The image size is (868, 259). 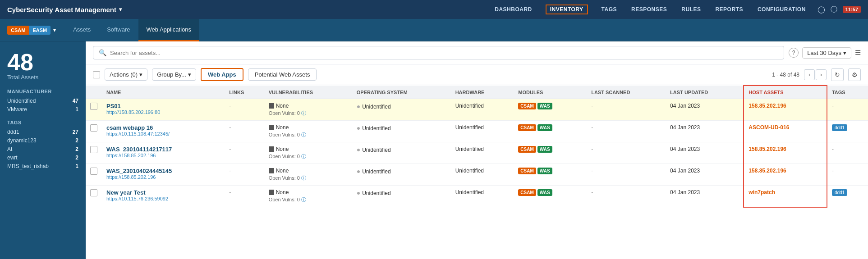 What do you see at coordinates (43, 101) in the screenshot?
I see `manufacturer-unidentified: Unidentified 47` at bounding box center [43, 101].